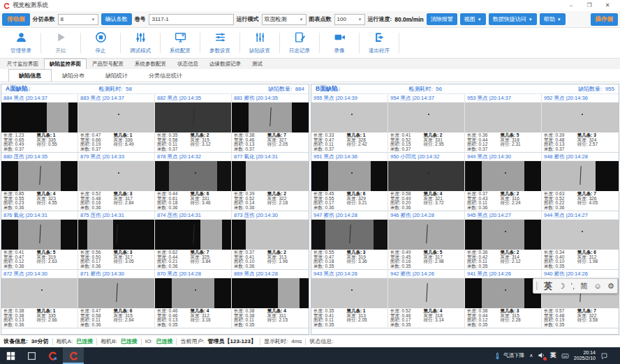 The width and height of the screenshot is (620, 364). I want to click on defect-cell: 949 黑点 |20:14:30长度: 0.37宽度: 0.43面积: 0.11…, so click(503, 182).